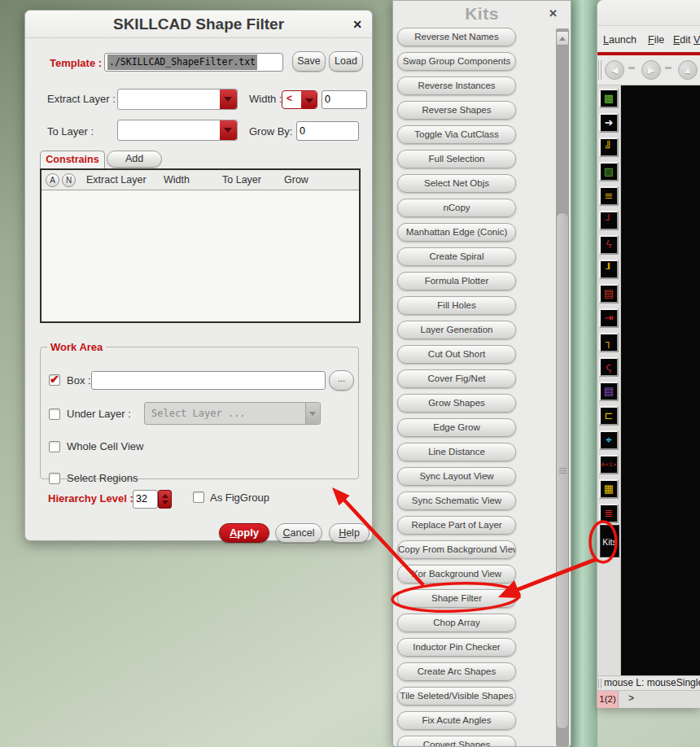 The height and width of the screenshot is (747, 700). I want to click on kits-button-swap-group-components: Swap Group Components, so click(457, 62).